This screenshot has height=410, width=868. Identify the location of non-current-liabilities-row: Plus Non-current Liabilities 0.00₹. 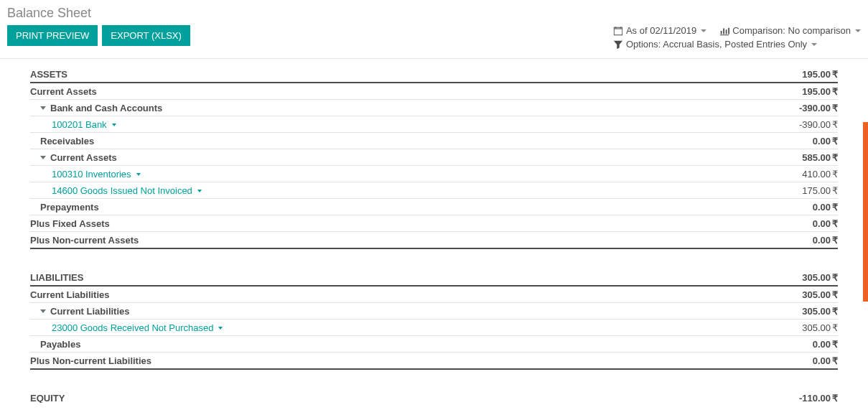
(434, 361).